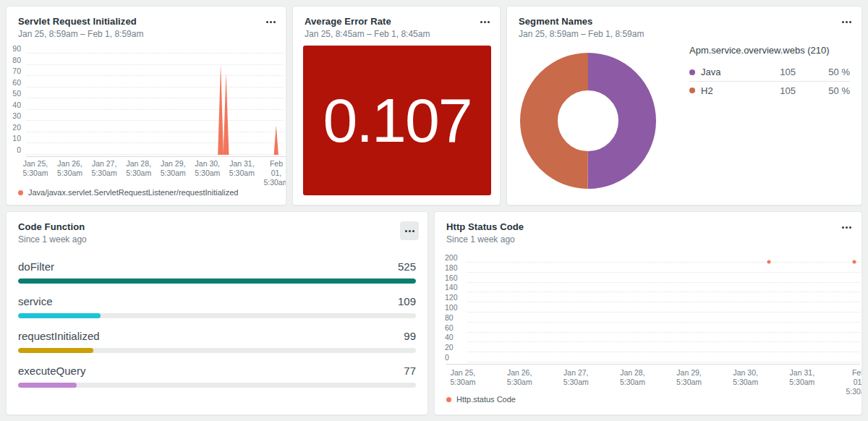  Describe the element at coordinates (59, 336) in the screenshot. I see `function-name: requestInitialized` at that location.